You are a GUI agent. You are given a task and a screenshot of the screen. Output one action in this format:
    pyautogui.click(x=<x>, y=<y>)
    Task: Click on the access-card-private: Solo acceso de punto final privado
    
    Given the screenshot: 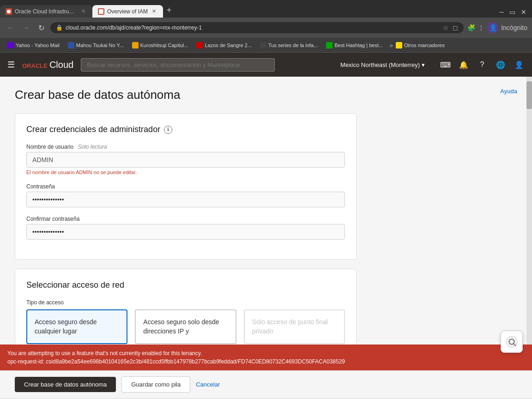 What is the action you would take?
    pyautogui.click(x=295, y=327)
    